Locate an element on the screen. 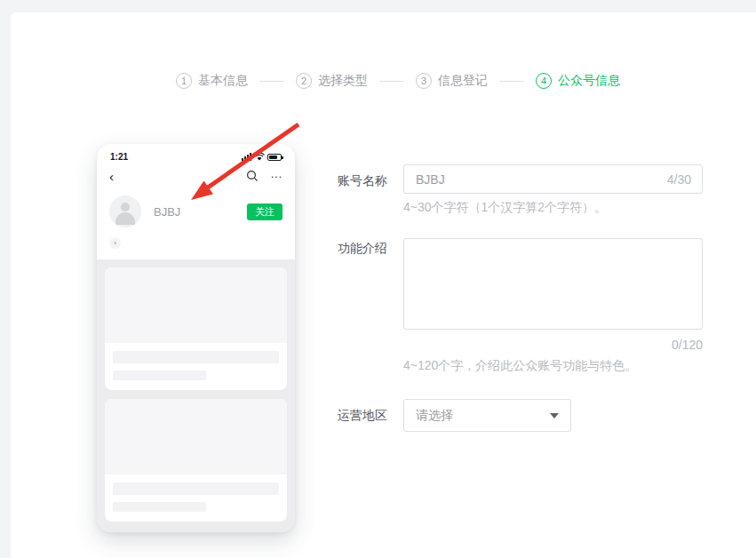 Image resolution: width=756 pixels, height=558 pixels. article-feed-placeholder is located at coordinates (195, 396).